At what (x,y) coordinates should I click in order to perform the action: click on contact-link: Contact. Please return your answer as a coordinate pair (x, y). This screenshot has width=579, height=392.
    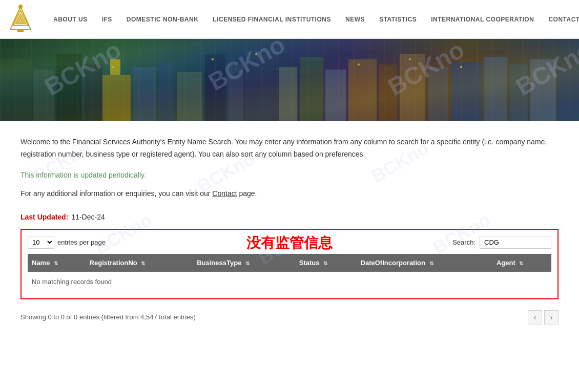
    Looking at the image, I should click on (224, 193).